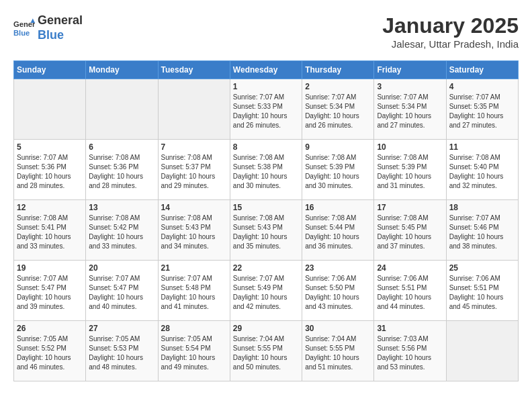 This screenshot has height=411, width=532. I want to click on calendar-cell: 27Sunrise: 7:05 AMSunset: 5:53 PMDayligh…, so click(122, 351).